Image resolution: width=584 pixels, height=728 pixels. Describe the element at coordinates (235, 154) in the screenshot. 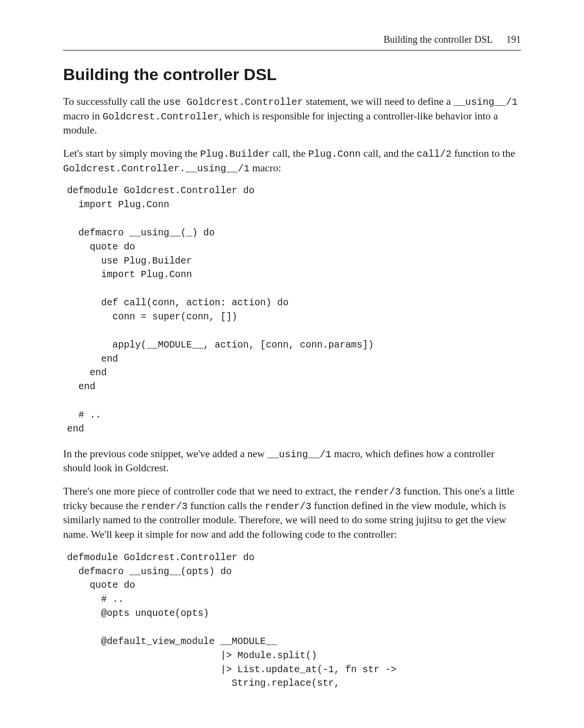

I see `inline-code: Plug.Builder` at that location.